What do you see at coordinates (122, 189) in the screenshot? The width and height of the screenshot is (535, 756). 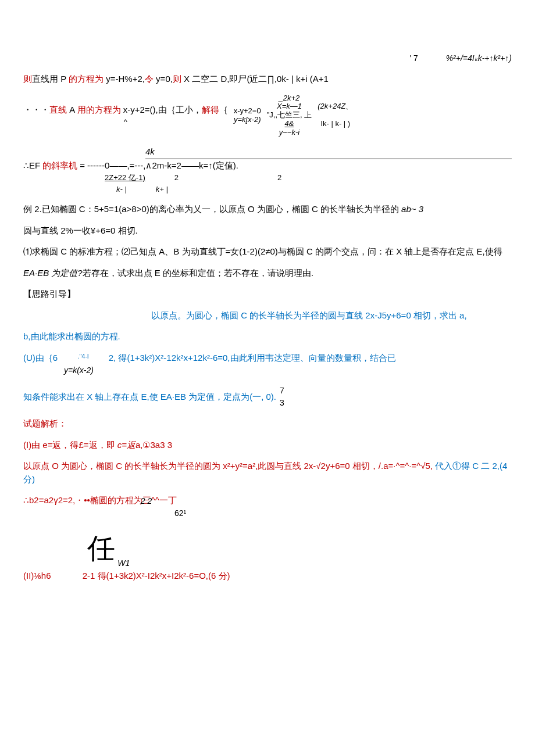 I see `p3-b1: k- |` at bounding box center [122, 189].